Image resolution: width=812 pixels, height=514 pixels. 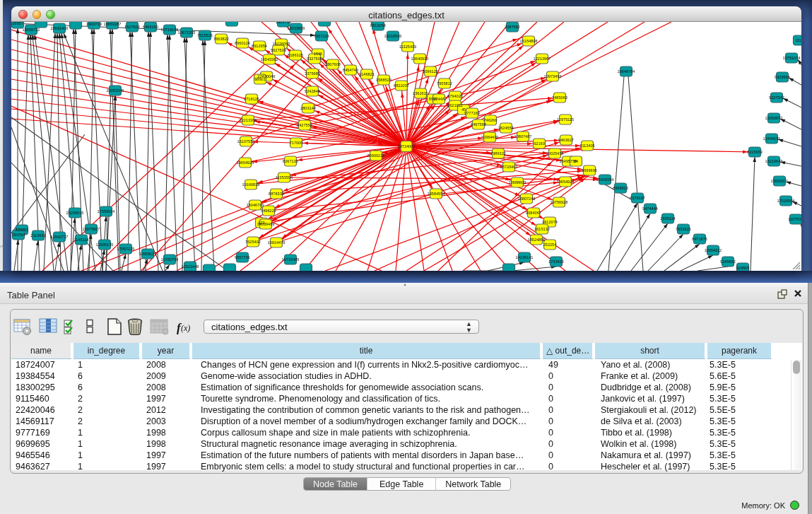 What do you see at coordinates (246, 141) in the screenshot?
I see `svg-text: 16107552` at bounding box center [246, 141].